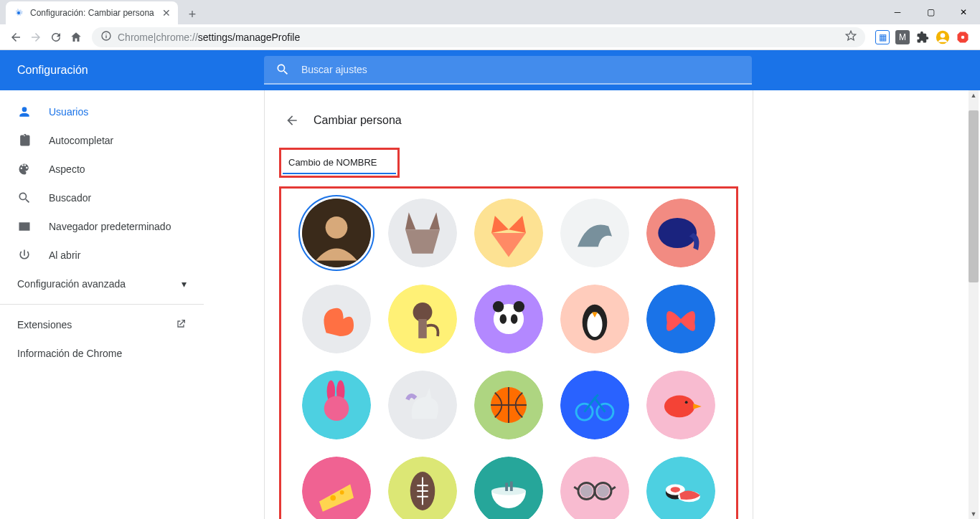 The height and width of the screenshot is (519, 980). I want to click on sidebar-item-label: Aspecto, so click(67, 169).